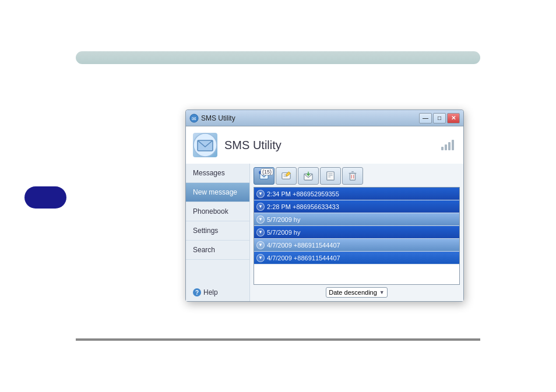  I want to click on app-header: SMS Utility, so click(325, 145).